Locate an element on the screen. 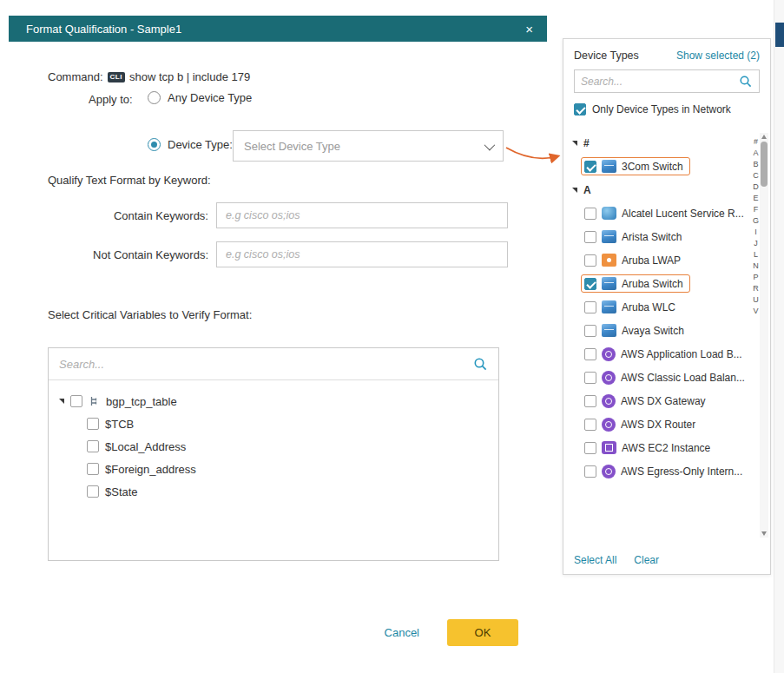  device-row-content: AWS Egress-Only Intern... is located at coordinates (665, 472).